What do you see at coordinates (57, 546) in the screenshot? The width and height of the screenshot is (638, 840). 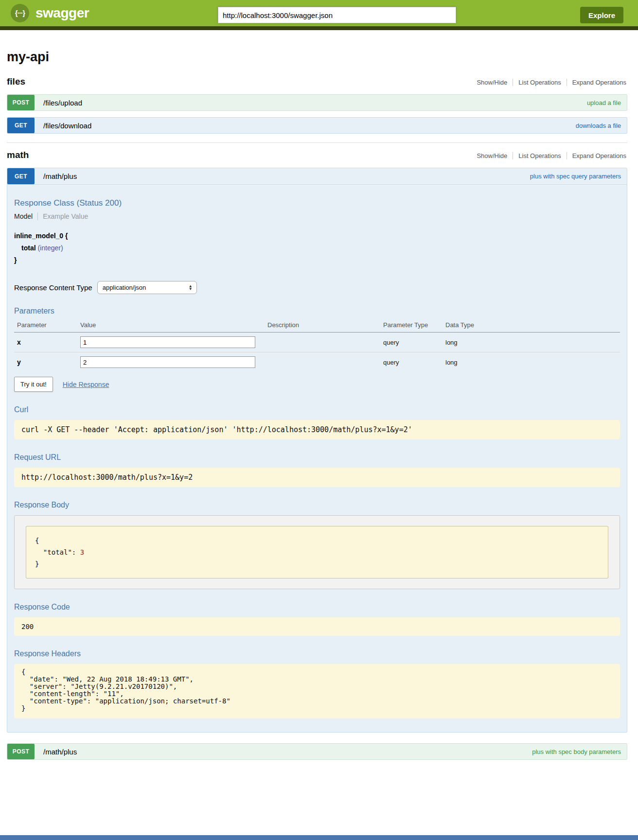 I see `json-prefix: { "total":` at bounding box center [57, 546].